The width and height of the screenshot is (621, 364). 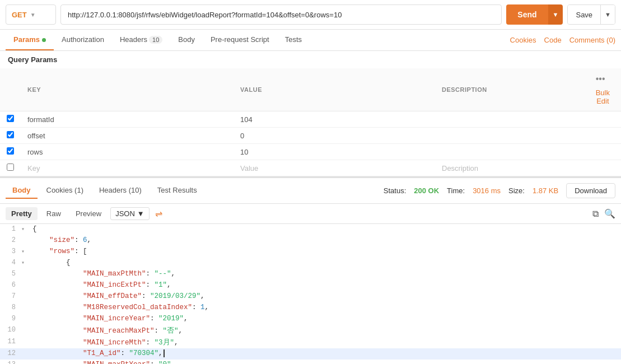 I want to click on time-value: 3016 ms, so click(x=487, y=190).